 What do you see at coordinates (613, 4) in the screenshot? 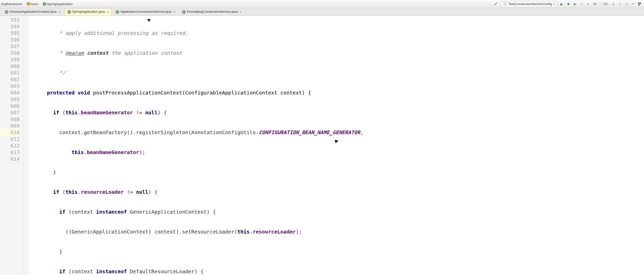
I see `arrow-down-icon: ↙` at bounding box center [613, 4].